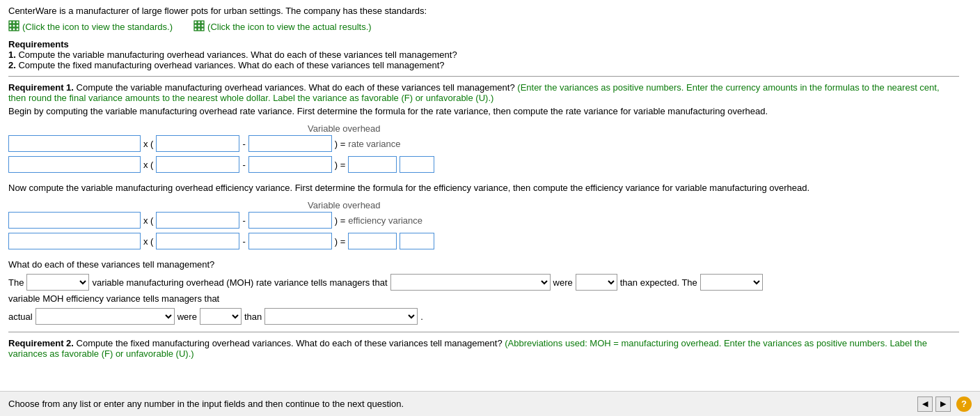 The image size is (980, 416). What do you see at coordinates (732, 282) in the screenshot?
I see `tells-select4: favorable unfavorable` at bounding box center [732, 282].